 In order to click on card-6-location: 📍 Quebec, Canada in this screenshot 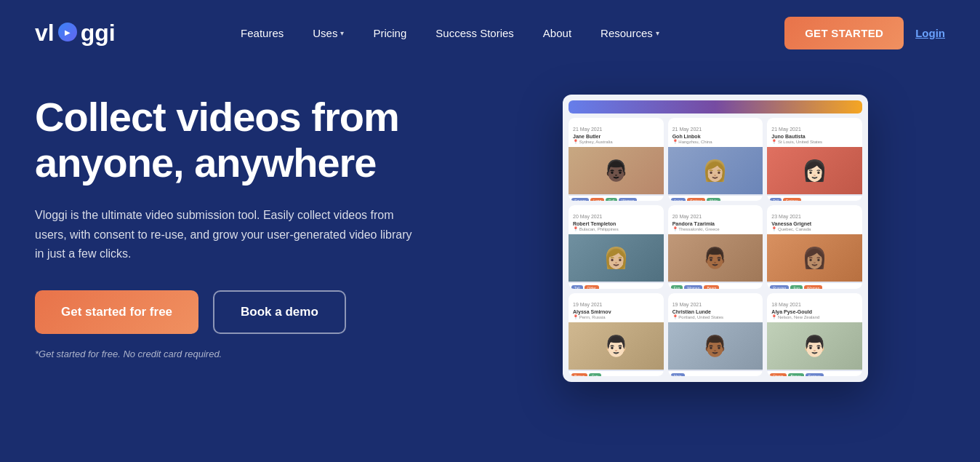, I will do `click(814, 228)`.